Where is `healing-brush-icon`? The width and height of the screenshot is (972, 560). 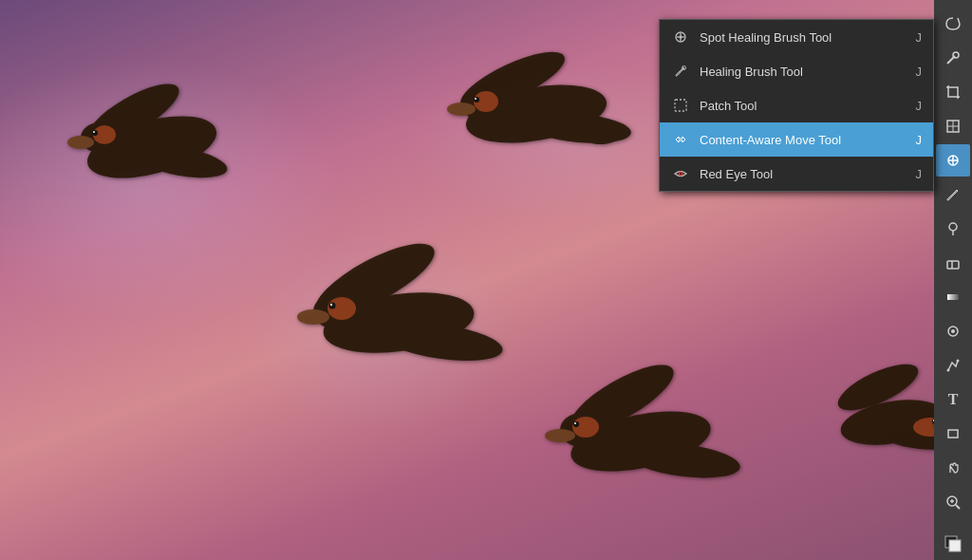 healing-brush-icon is located at coordinates (681, 71).